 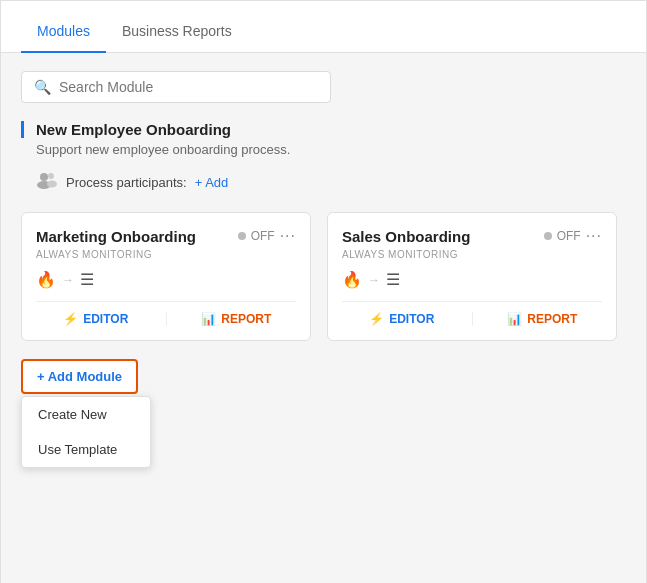 I want to click on card-title-1: Sales Onboarding, so click(x=406, y=236).